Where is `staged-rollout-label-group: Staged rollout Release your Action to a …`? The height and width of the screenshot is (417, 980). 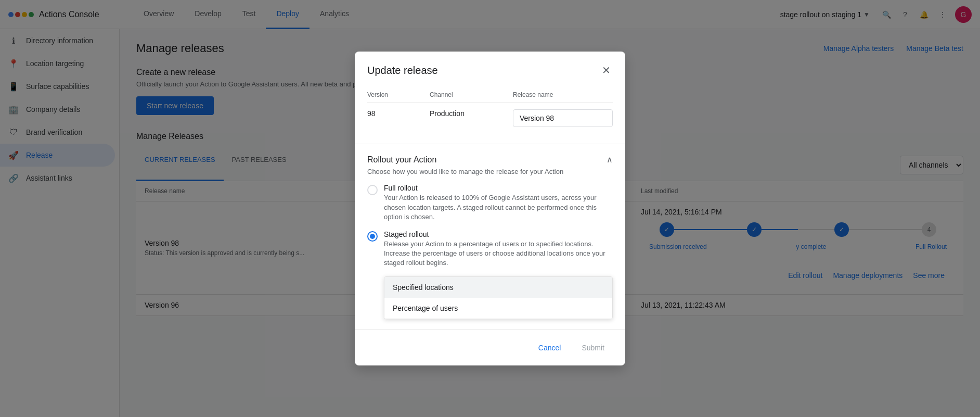 staged-rollout-label-group: Staged rollout Release your Action to a … is located at coordinates (498, 249).